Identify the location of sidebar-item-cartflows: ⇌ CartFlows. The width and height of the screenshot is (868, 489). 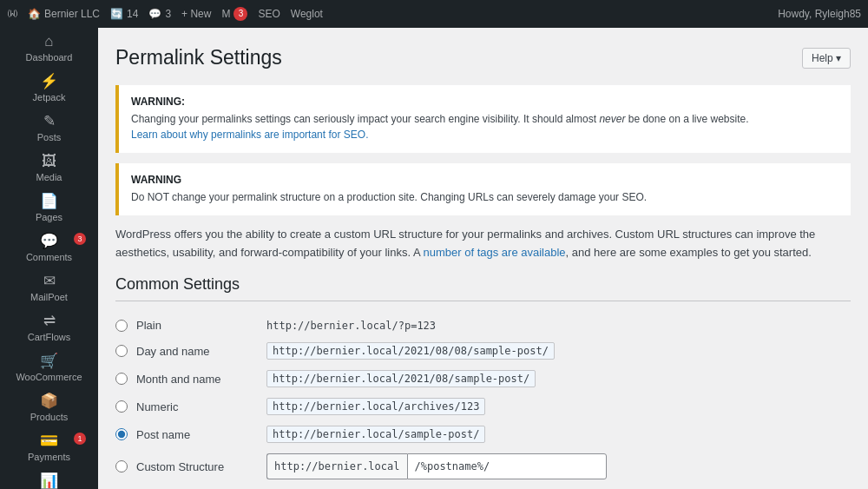
(49, 327).